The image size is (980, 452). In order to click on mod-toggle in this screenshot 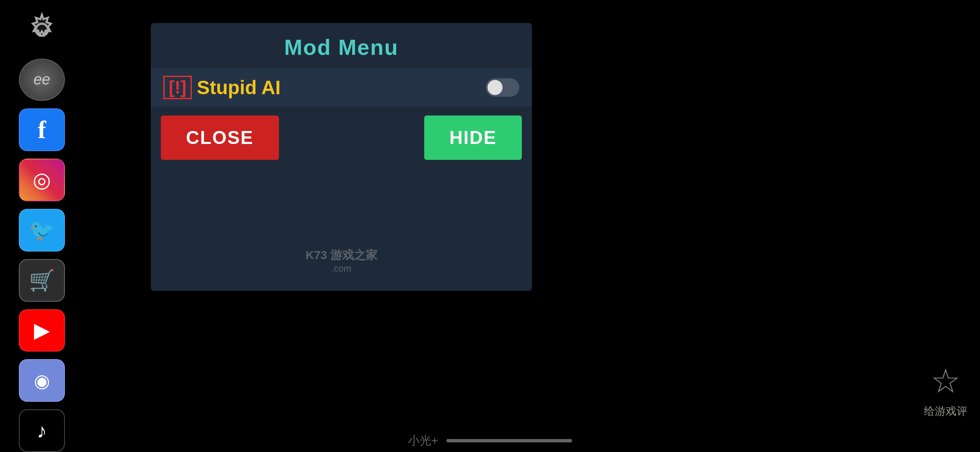, I will do `click(503, 87)`.